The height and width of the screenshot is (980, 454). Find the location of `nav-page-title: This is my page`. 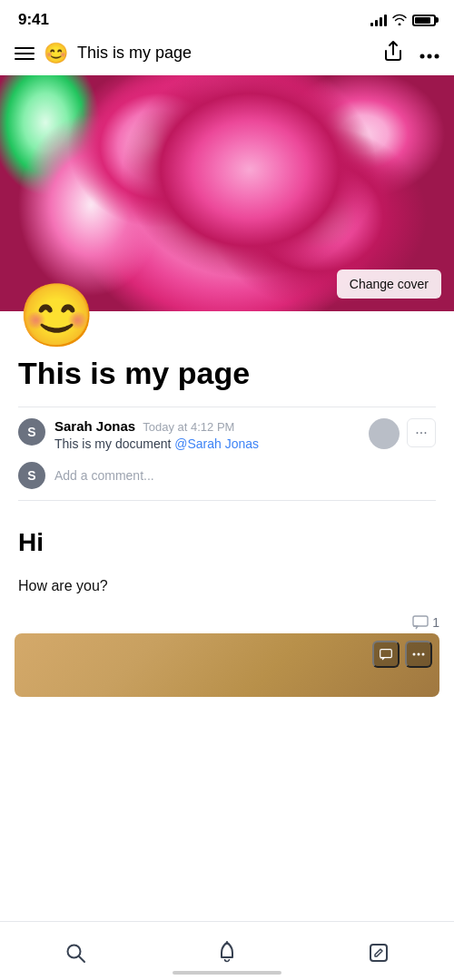

nav-page-title: This is my page is located at coordinates (134, 53).